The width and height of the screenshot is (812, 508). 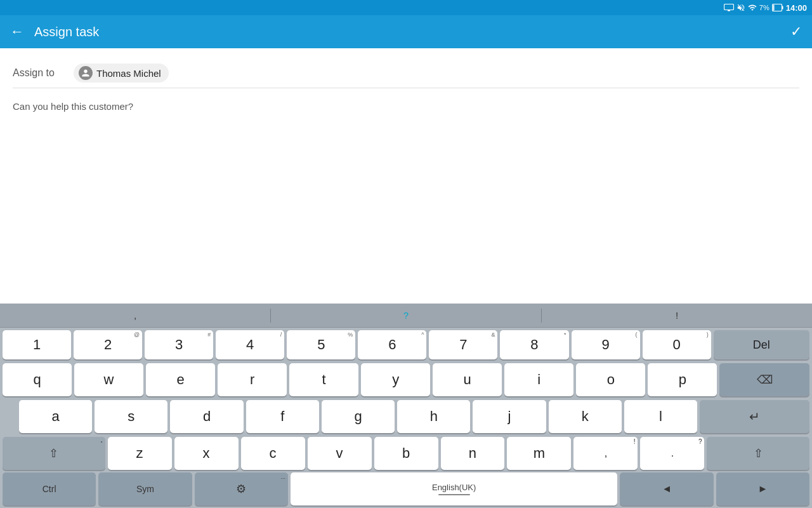 I want to click on key-k: k, so click(x=585, y=417).